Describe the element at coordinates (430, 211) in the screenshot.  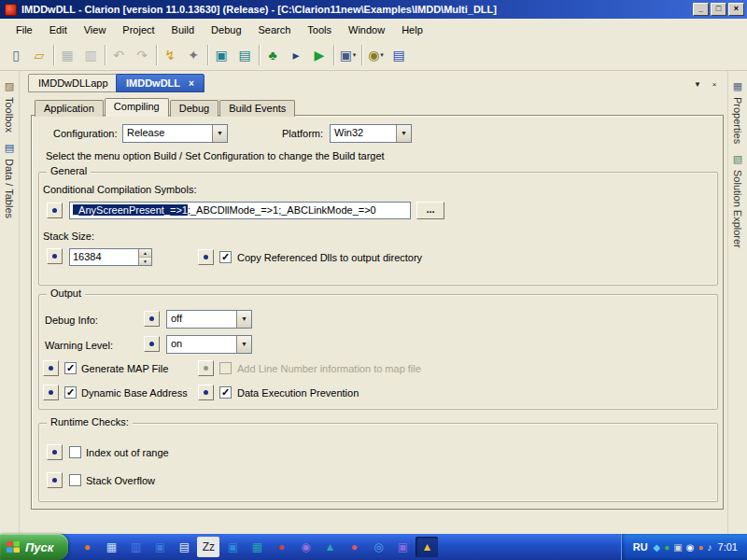
I see `browse-button: ...` at that location.